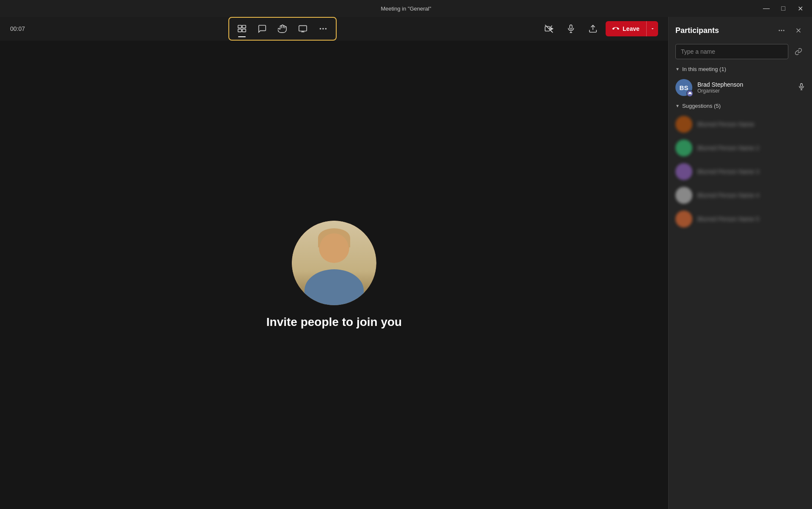 The image size is (812, 509). Describe the element at coordinates (740, 219) in the screenshot. I see `suggestion-item: Blurred Person Name 5` at that location.